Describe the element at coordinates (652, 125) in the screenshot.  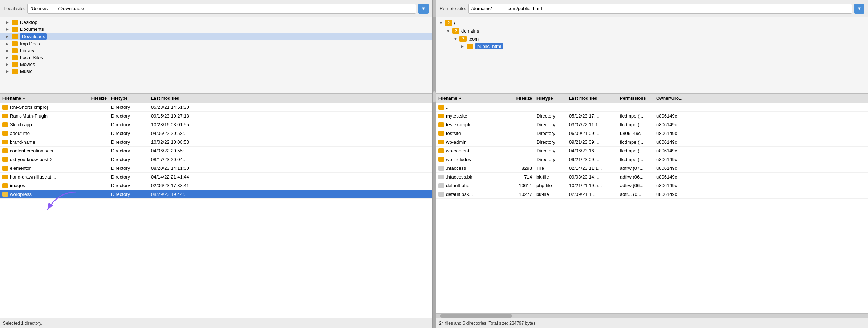
I see `remote-file-row-testexample: testexample Directory 03/07/22 11:1... f…` at that location.